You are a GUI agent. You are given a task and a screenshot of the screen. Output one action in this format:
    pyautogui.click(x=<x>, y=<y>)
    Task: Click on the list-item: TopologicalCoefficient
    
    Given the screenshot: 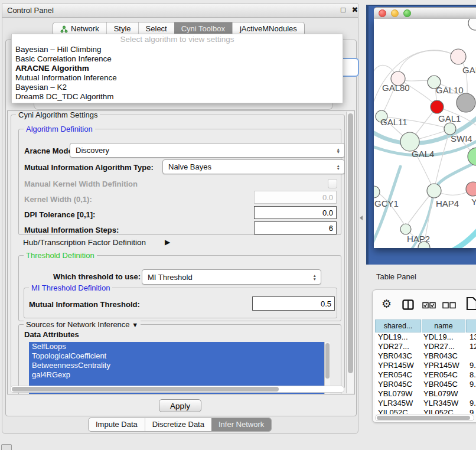 What is the action you would take?
    pyautogui.click(x=177, y=356)
    